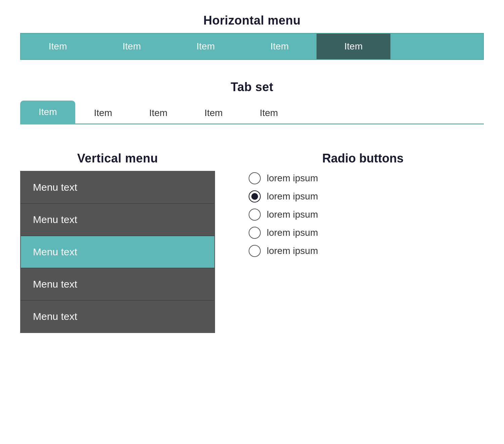 The height and width of the screenshot is (444, 504). Describe the element at coordinates (292, 196) in the screenshot. I see `radio-label-1: lorem ipsum` at that location.